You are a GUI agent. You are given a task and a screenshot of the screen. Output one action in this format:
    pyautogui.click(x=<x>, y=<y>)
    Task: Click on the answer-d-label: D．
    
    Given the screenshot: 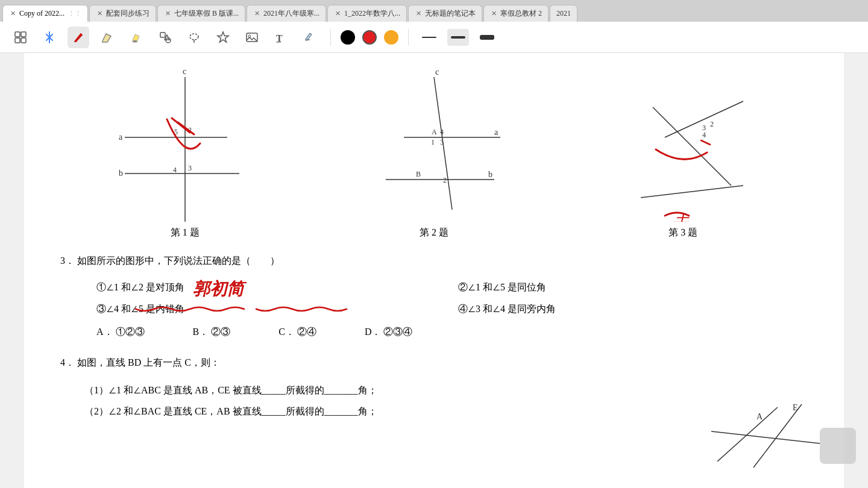 What is the action you would take?
    pyautogui.click(x=373, y=331)
    